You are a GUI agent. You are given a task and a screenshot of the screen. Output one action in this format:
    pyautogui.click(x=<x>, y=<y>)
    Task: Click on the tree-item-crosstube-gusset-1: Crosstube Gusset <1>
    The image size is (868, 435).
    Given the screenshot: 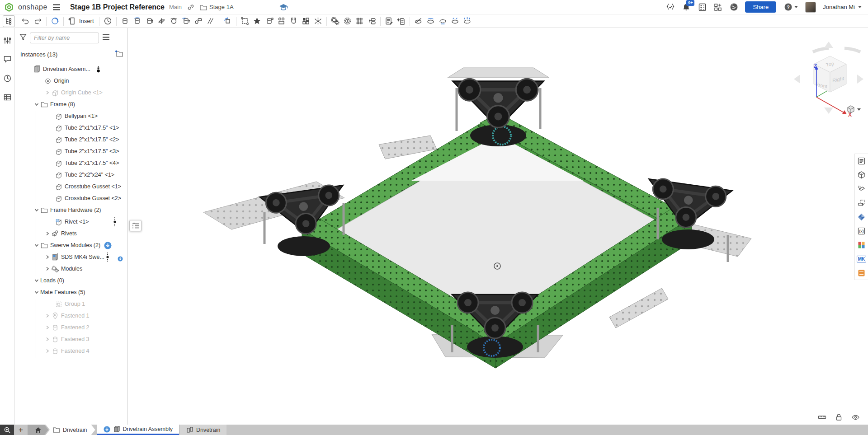 What is the action you would take?
    pyautogui.click(x=71, y=187)
    